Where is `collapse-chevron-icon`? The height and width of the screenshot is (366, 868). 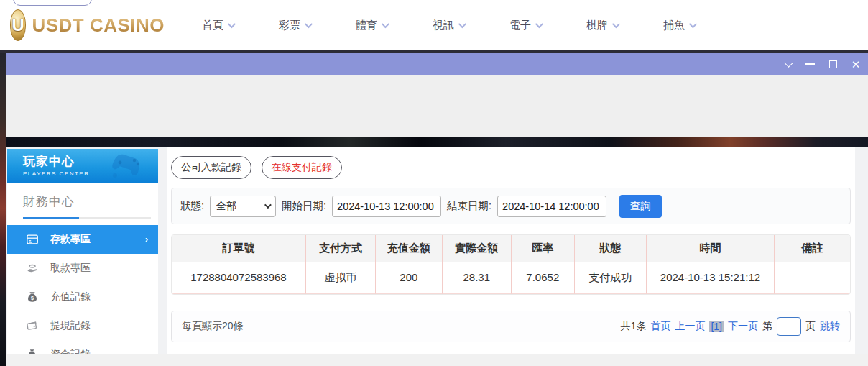
collapse-chevron-icon is located at coordinates (789, 63).